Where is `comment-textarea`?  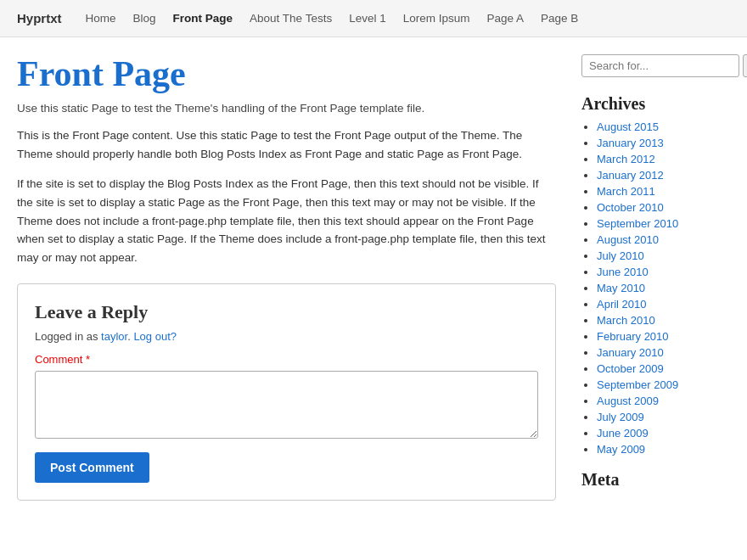
comment-textarea is located at coordinates (287, 405).